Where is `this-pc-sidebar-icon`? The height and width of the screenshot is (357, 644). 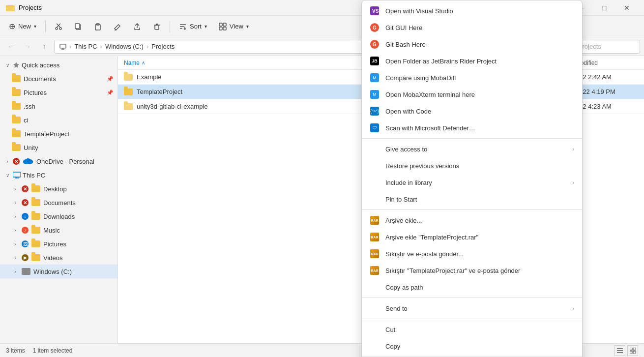
this-pc-sidebar-icon is located at coordinates (17, 175).